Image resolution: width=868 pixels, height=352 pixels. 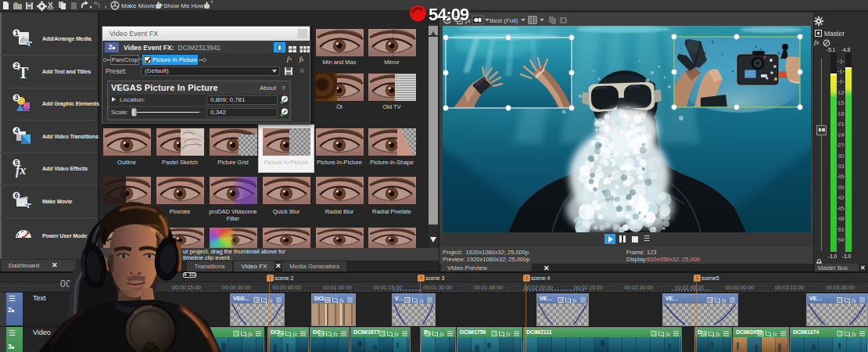 I want to click on svg-text: Make Movie, so click(x=138, y=6).